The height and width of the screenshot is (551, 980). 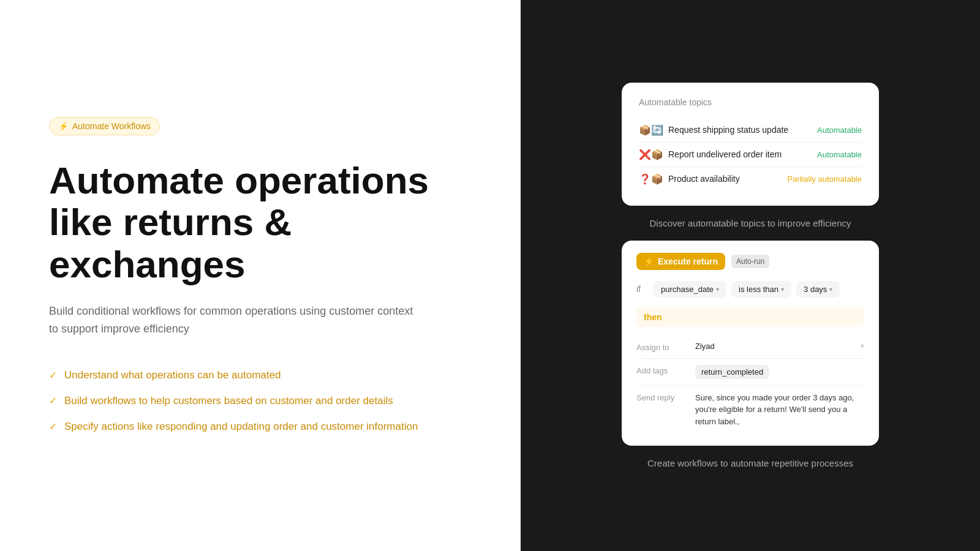 What do you see at coordinates (260, 375) in the screenshot?
I see `checklist-item-0: ✓ Understand what operations can be auto…` at bounding box center [260, 375].